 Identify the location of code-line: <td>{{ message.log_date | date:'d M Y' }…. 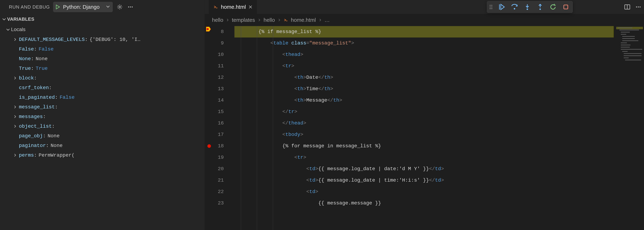
(424, 169).